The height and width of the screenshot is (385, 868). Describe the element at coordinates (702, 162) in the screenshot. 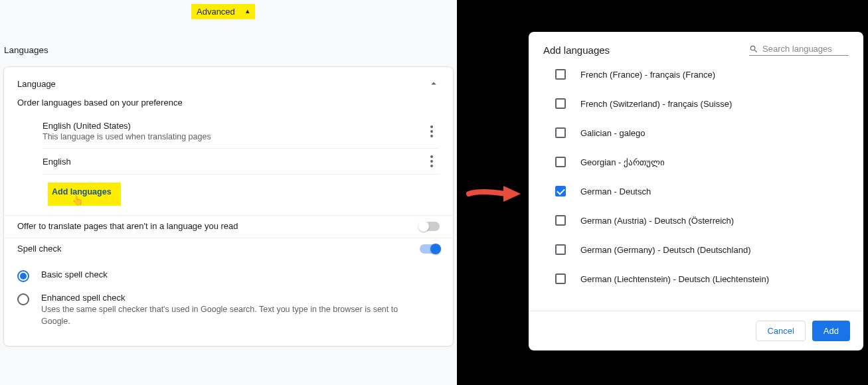

I see `language-option: Georgian - ქართული` at that location.